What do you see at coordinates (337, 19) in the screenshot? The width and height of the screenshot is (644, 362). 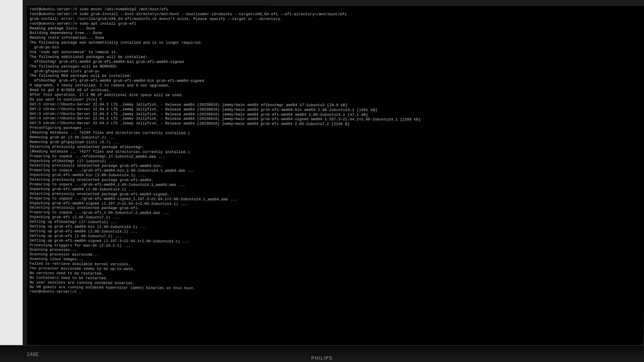 I see `terminal-line: grub-install: error: /usr/lib/grub/x86_6…` at bounding box center [337, 19].